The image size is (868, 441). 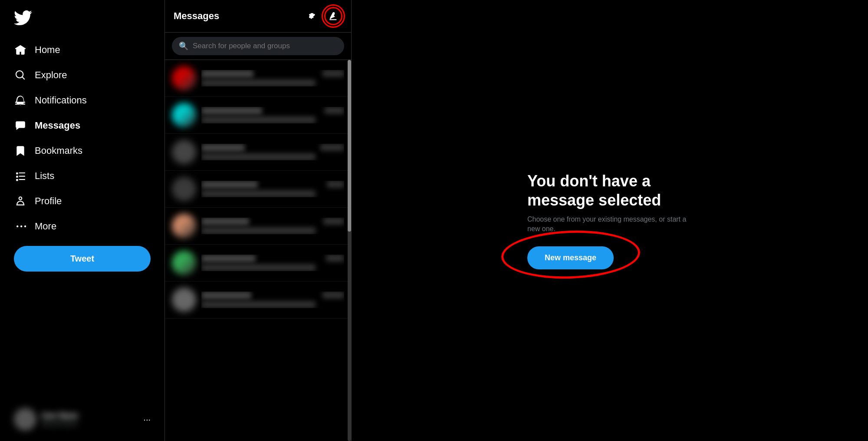 What do you see at coordinates (20, 151) in the screenshot?
I see `bookmarks-icon` at bounding box center [20, 151].